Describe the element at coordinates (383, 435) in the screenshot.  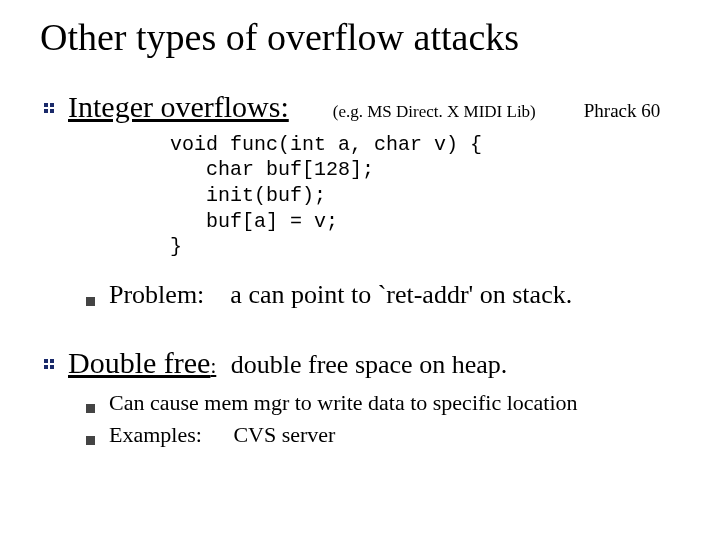
I see `sub-bullet-examples: Examples: CVS server` at that location.